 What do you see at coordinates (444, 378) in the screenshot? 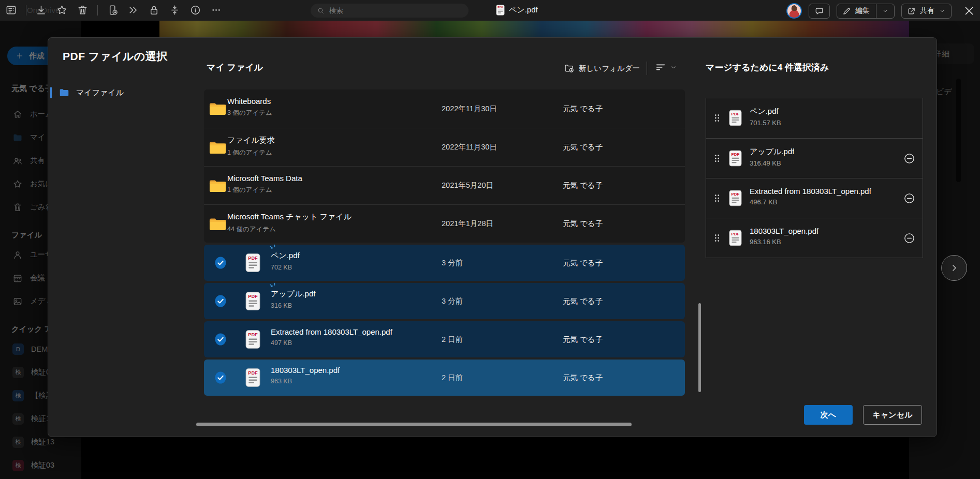
I see `file-row: PDF180303LT_open.pdf963 KB2 日前元気 でる子` at bounding box center [444, 378].